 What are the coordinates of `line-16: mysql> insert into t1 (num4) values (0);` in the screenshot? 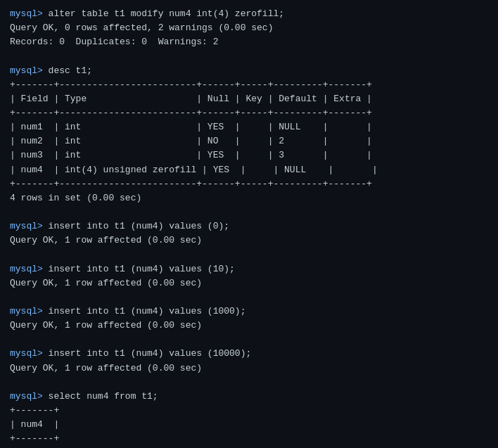 It's located at (249, 226).